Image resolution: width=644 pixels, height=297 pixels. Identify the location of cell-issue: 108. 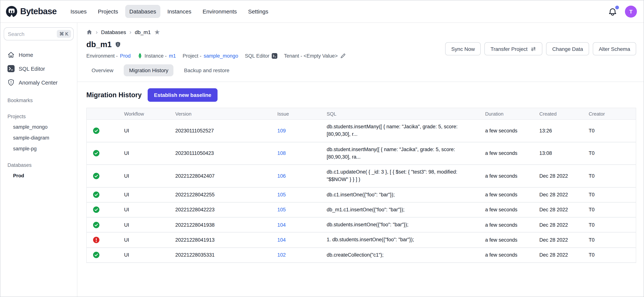
(302, 153).